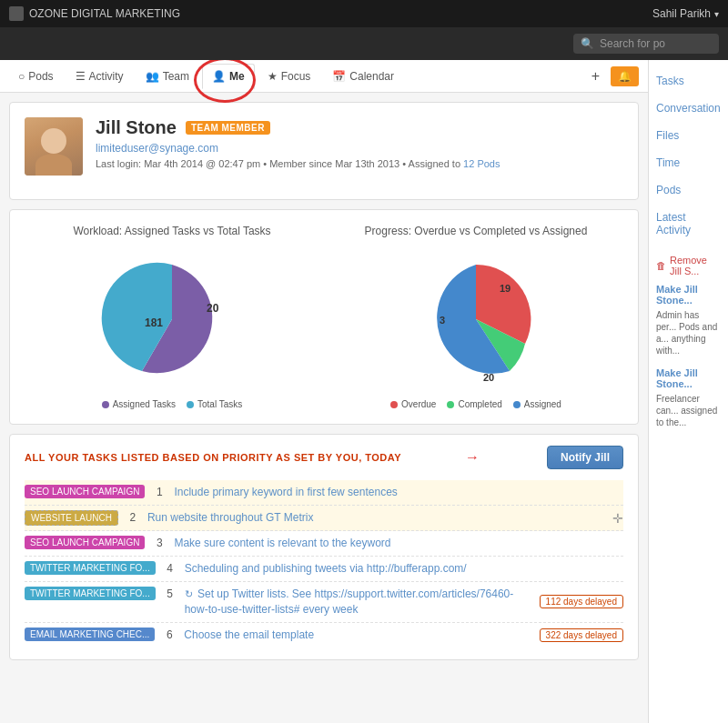  I want to click on sidebar-link-pods: Pods, so click(688, 190).